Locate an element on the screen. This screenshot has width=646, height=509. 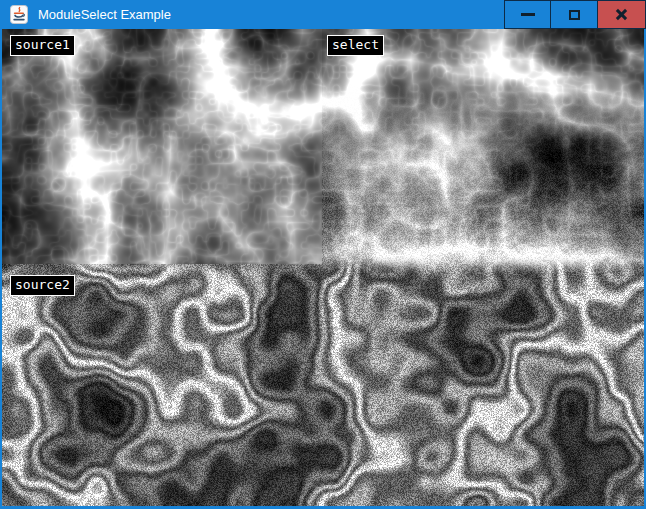
label-source2: source2 is located at coordinates (42, 286).